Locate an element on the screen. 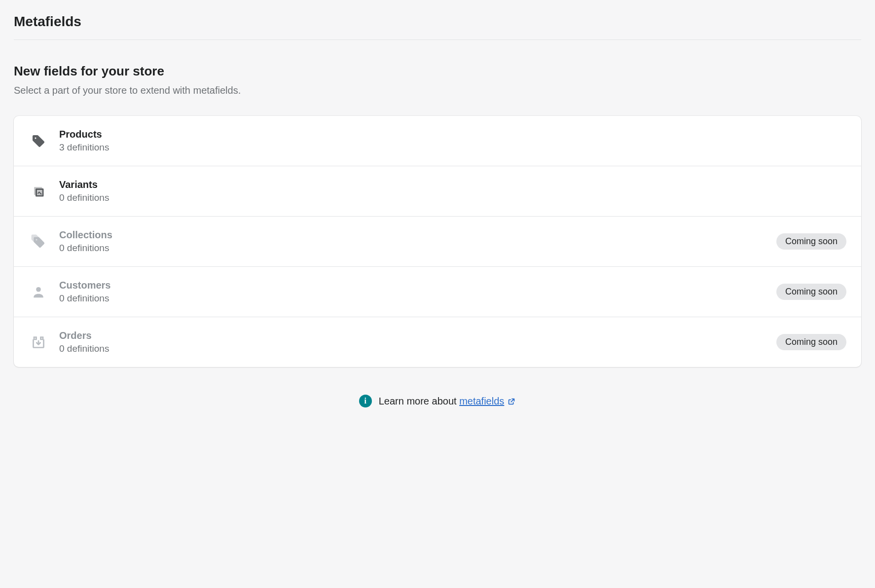  list-item-content: Products 3 definitions is located at coordinates (453, 141).